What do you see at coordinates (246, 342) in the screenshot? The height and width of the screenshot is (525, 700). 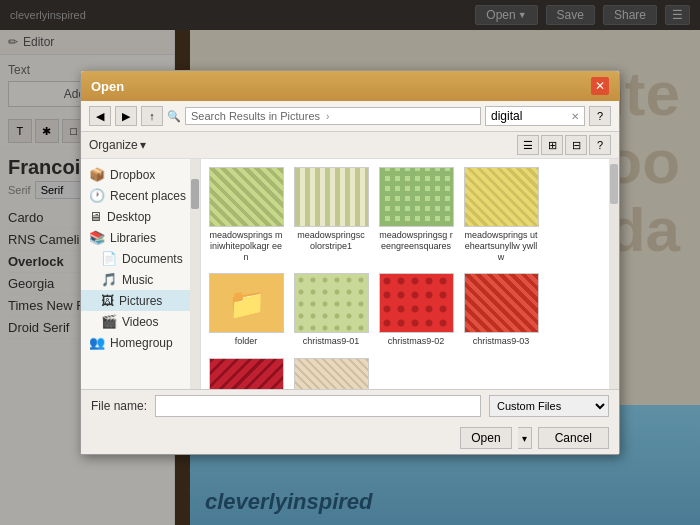 I see `file-name-label: folder` at bounding box center [246, 342].